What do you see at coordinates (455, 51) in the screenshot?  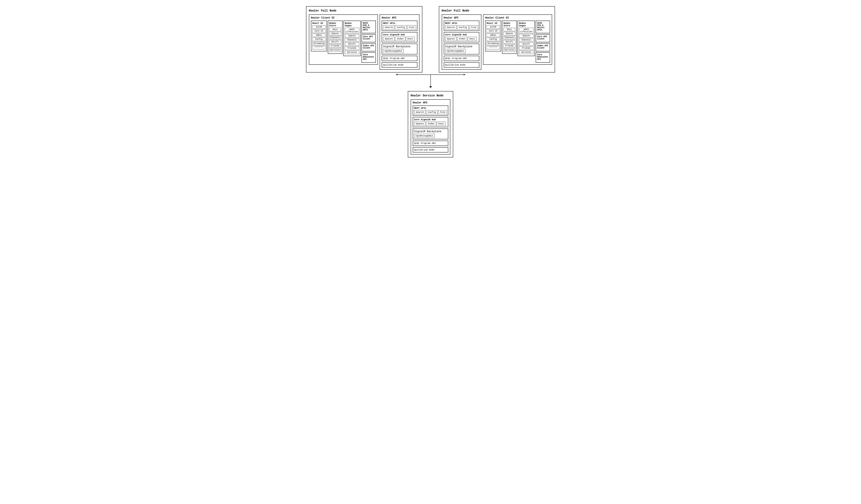 I see `right-cql: CQLMessageBus` at bounding box center [455, 51].